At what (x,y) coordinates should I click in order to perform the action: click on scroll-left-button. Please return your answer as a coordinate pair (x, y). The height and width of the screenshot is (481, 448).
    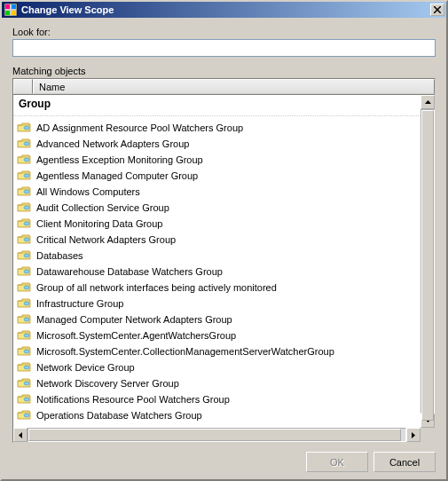
    Looking at the image, I should click on (20, 435).